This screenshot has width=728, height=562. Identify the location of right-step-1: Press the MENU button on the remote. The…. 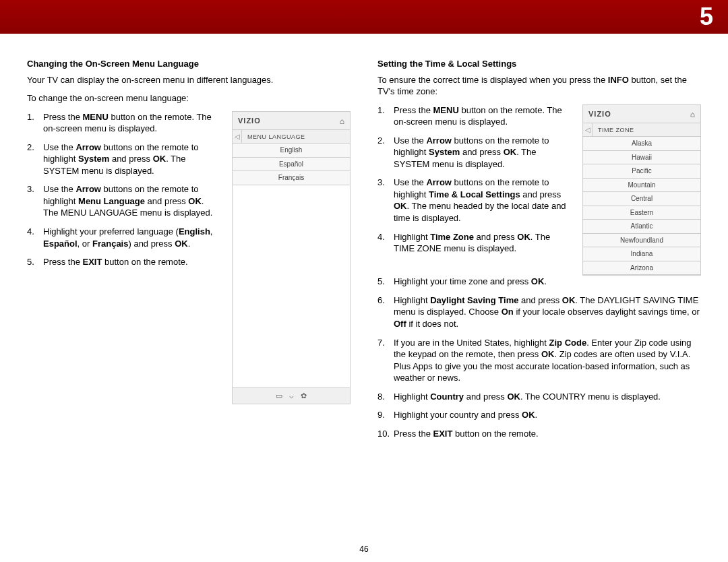
(474, 116).